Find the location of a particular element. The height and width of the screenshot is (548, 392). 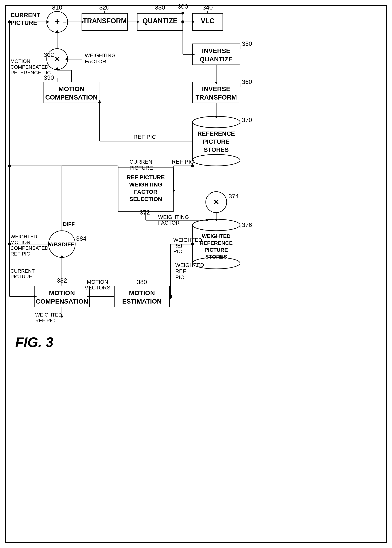

ref-340: 340 is located at coordinates (208, 7).